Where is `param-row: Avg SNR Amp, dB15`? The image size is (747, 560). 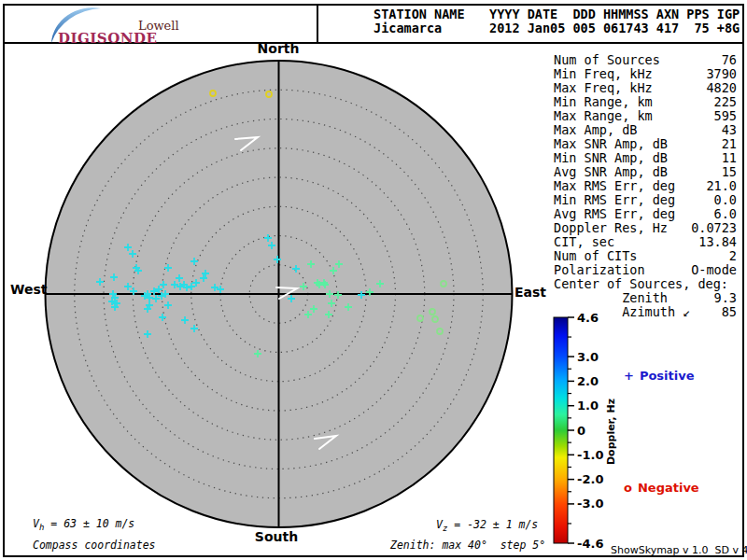
param-row: Avg SNR Amp, dB15 is located at coordinates (645, 172).